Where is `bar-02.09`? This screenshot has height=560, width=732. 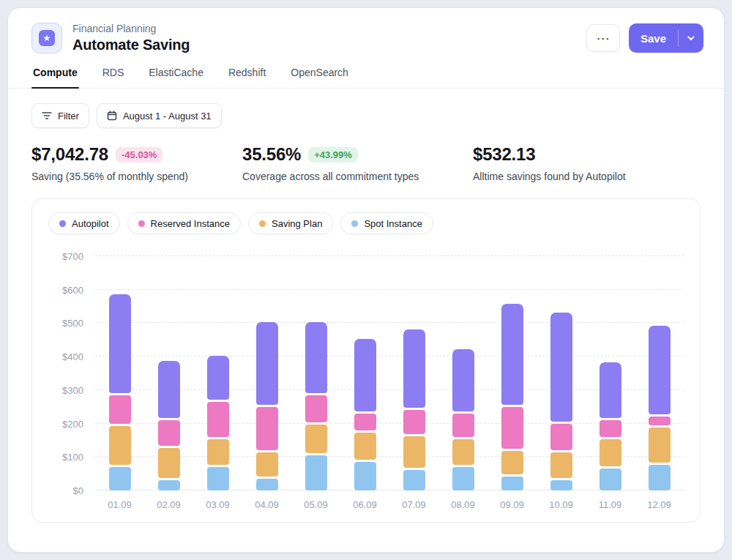
bar-02.09 is located at coordinates (169, 426).